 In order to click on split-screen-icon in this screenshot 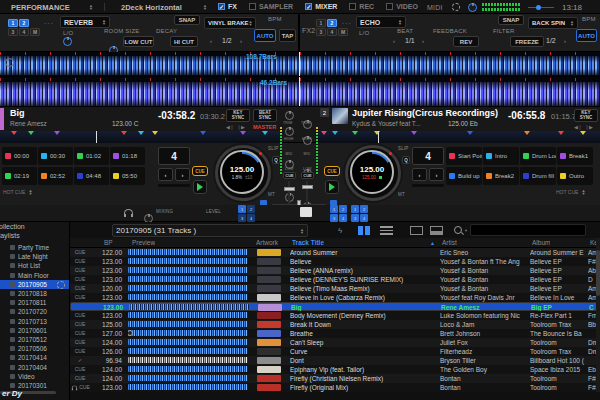, I will do `click(416, 230)`.